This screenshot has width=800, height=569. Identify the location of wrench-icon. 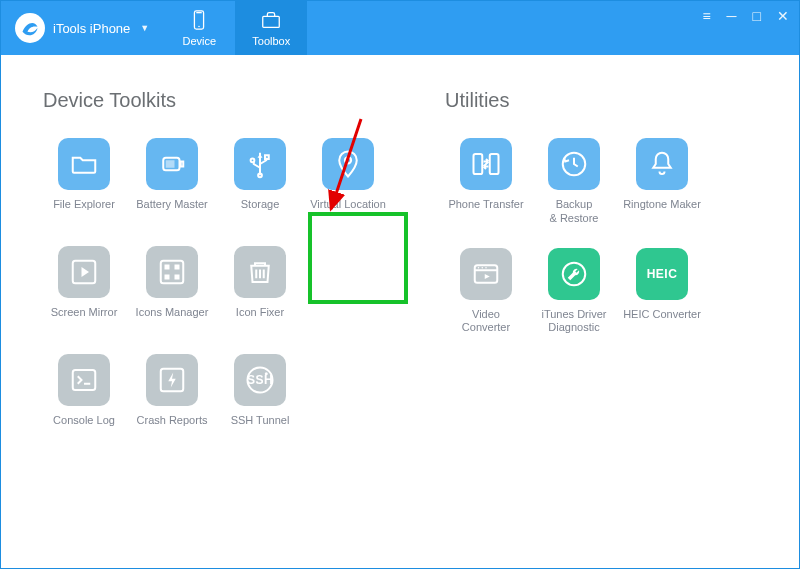
(574, 274).